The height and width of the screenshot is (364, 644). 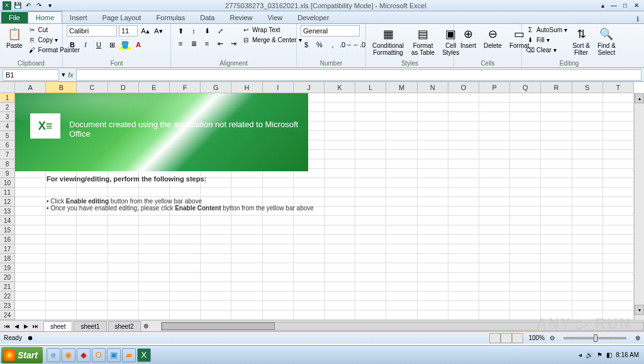 I want to click on orientation-button: ⤢, so click(x=220, y=31).